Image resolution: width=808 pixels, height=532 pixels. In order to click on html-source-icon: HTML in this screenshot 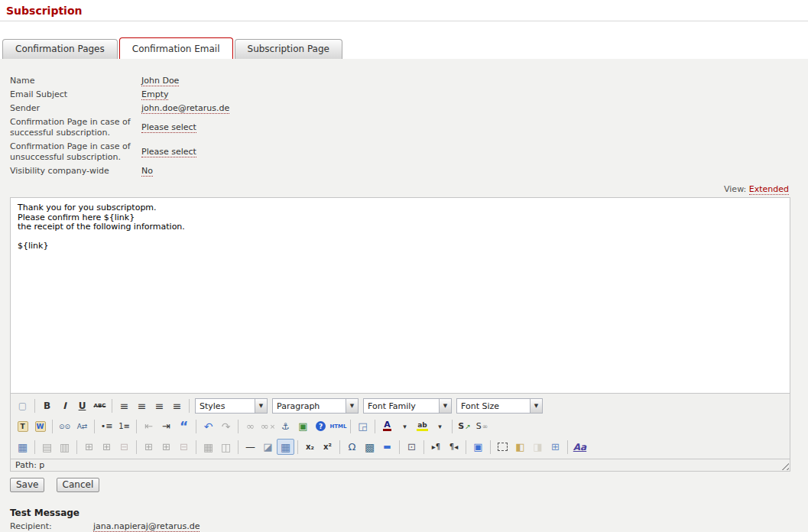, I will do `click(338, 427)`.